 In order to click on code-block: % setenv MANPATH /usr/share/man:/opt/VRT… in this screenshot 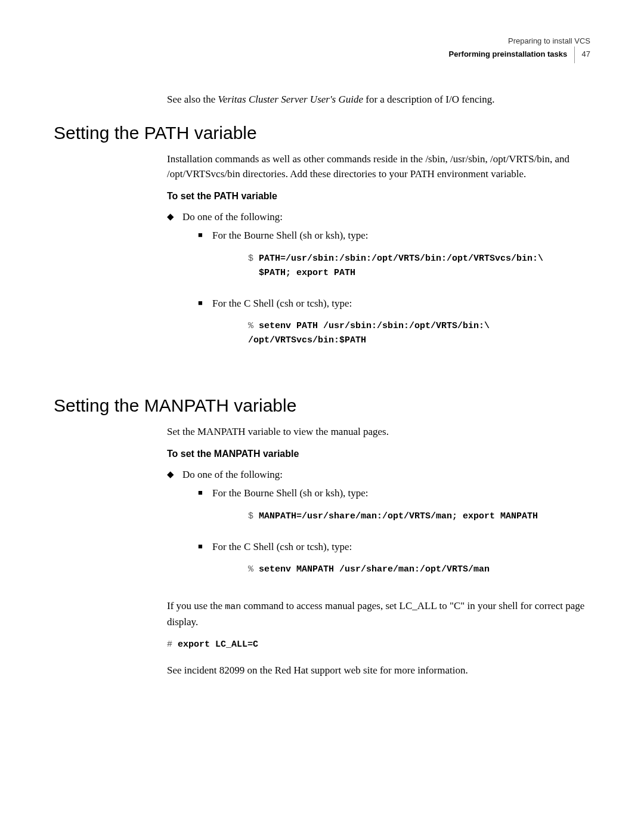, I will do `click(419, 570)`.